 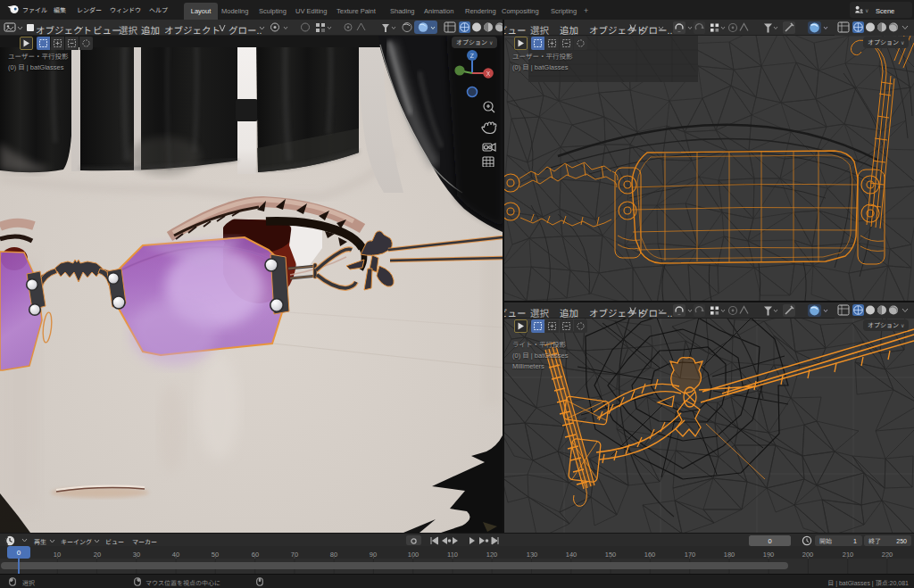 I want to click on svg-text: X, so click(x=489, y=73).